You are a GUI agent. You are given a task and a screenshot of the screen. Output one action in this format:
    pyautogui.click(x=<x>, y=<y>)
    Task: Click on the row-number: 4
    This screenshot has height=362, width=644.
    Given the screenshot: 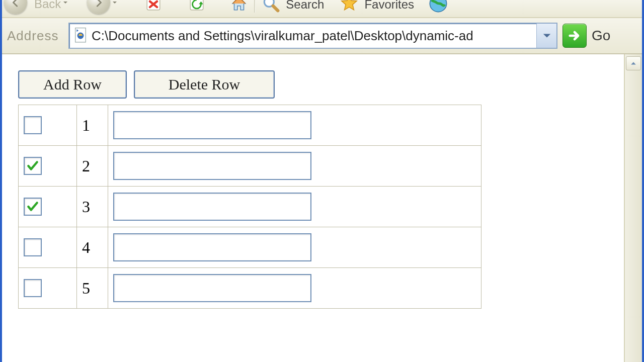 What is the action you would take?
    pyautogui.click(x=93, y=247)
    